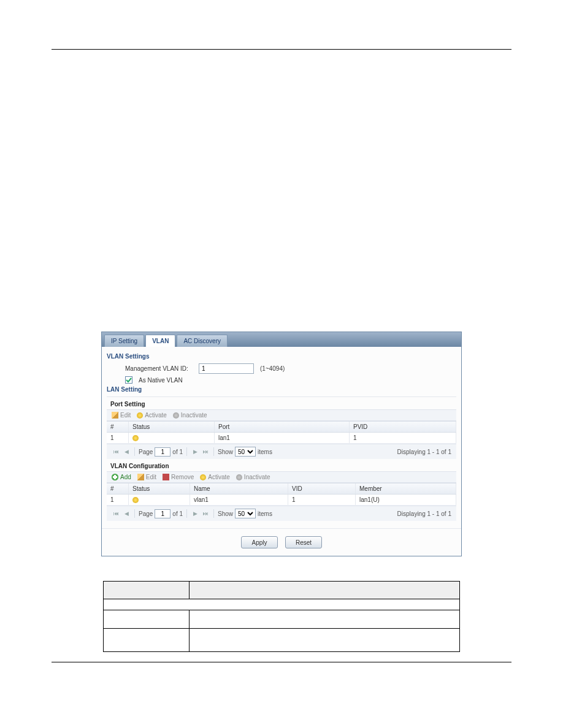 Image resolution: width=563 pixels, height=728 pixels. What do you see at coordinates (124, 341) in the screenshot?
I see `tab-ip-setting: IP Setting` at bounding box center [124, 341].